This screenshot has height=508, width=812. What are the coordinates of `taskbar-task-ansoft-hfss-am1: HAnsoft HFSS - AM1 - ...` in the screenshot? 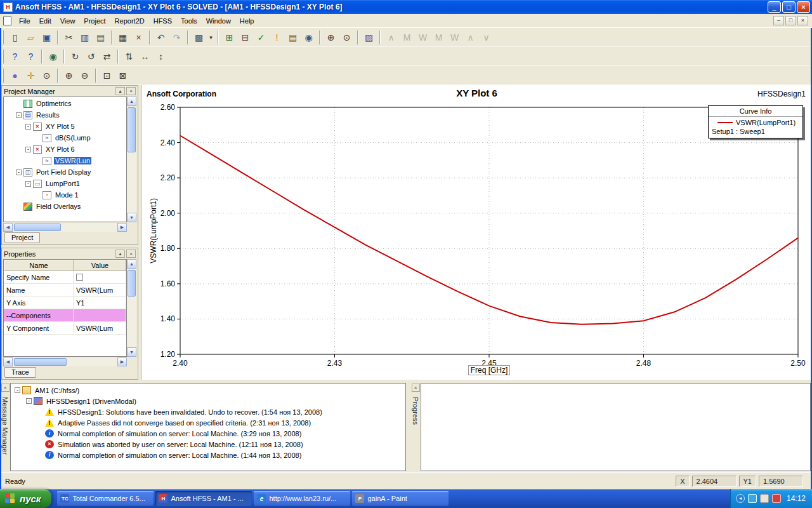 It's located at (204, 498).